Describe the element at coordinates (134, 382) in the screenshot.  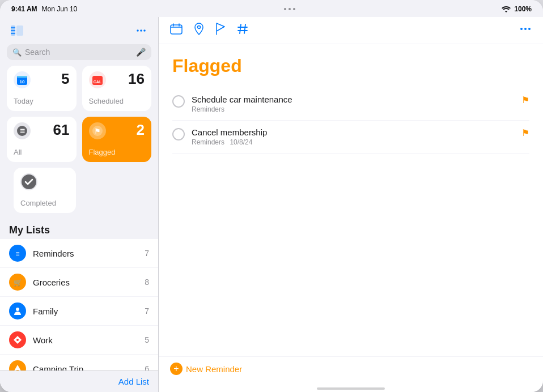
I see `add-list-button: Add List` at that location.